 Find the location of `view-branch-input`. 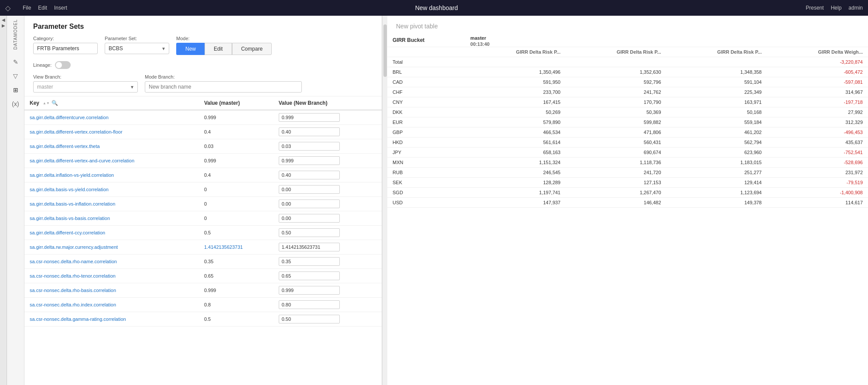

view-branch-input is located at coordinates (85, 87).